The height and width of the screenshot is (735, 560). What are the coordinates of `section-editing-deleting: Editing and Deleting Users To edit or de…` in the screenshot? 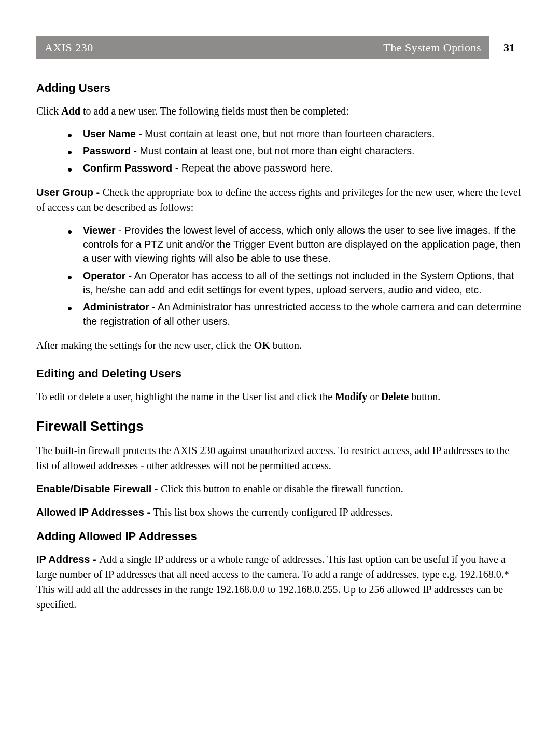 It's located at (280, 385).